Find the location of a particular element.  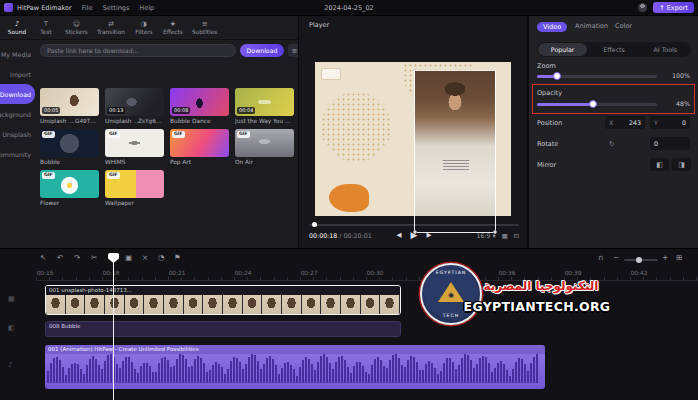

y-value: 0 is located at coordinates (684, 122).